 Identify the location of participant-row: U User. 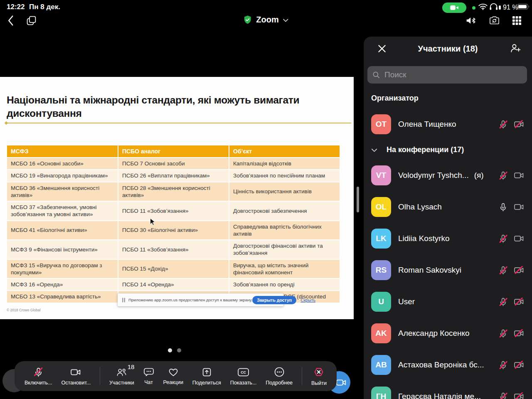
(448, 302).